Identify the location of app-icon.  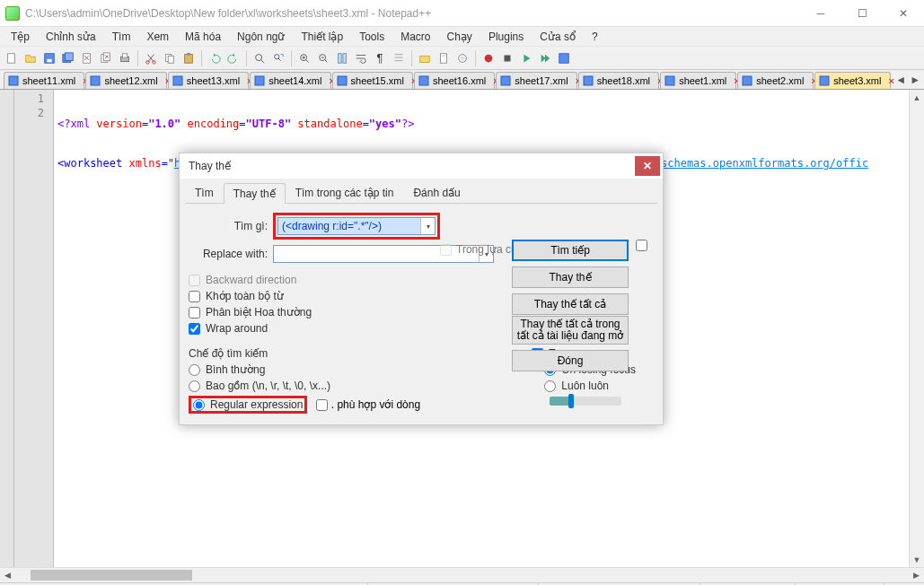
(13, 13).